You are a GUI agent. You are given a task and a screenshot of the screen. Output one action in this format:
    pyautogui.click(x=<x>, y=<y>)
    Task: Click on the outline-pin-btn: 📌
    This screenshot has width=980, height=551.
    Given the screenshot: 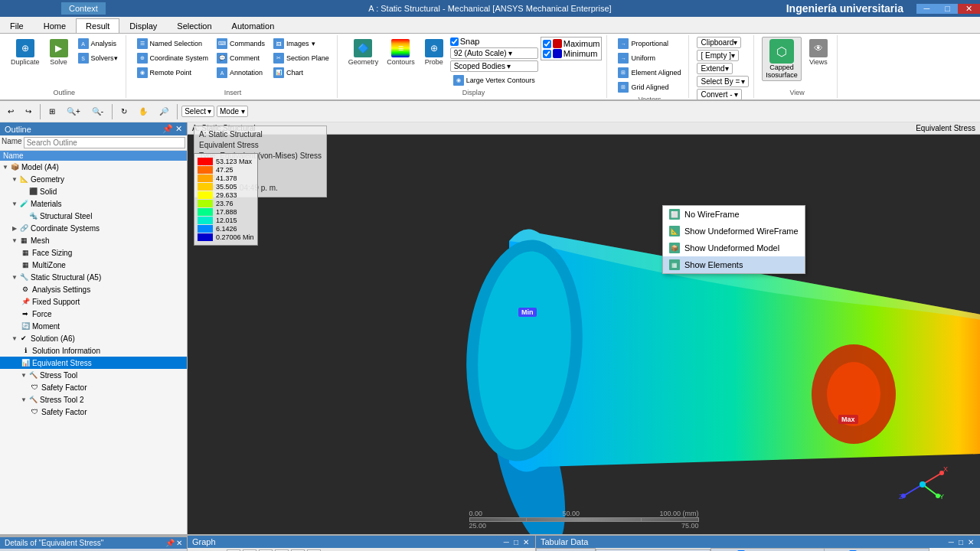 What is the action you would take?
    pyautogui.click(x=168, y=129)
    